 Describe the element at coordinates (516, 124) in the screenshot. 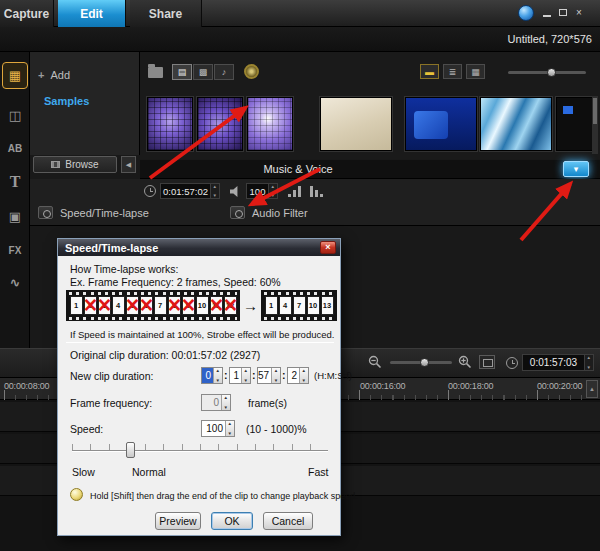

I see `thumbnail-blue-streak-clip` at that location.